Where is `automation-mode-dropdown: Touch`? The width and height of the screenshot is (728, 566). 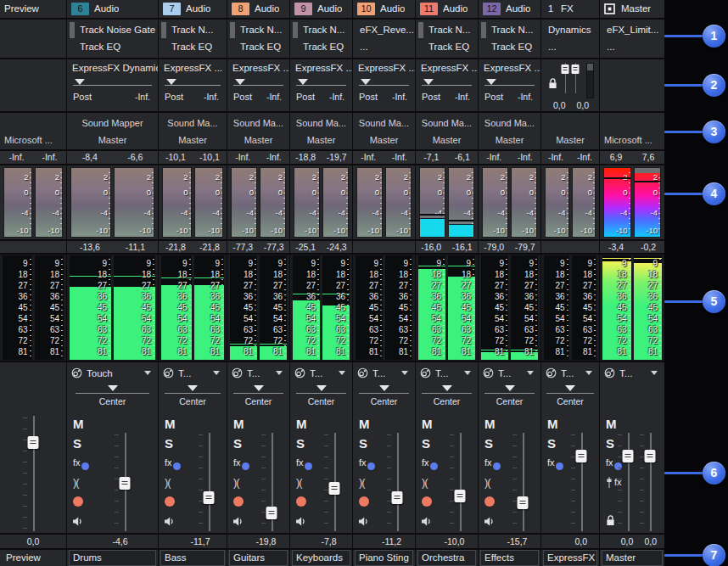 automation-mode-dropdown: Touch is located at coordinates (112, 372).